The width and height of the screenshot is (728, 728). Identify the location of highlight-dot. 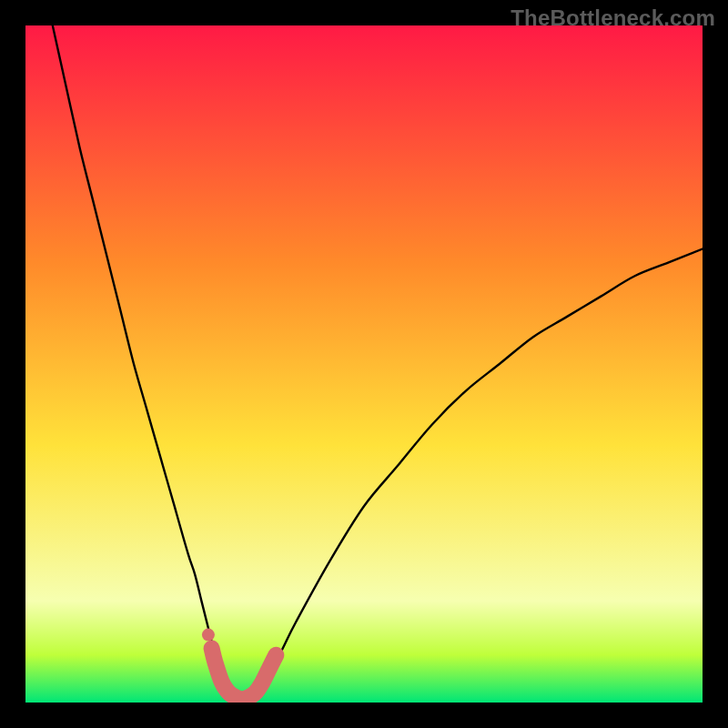
(208, 635).